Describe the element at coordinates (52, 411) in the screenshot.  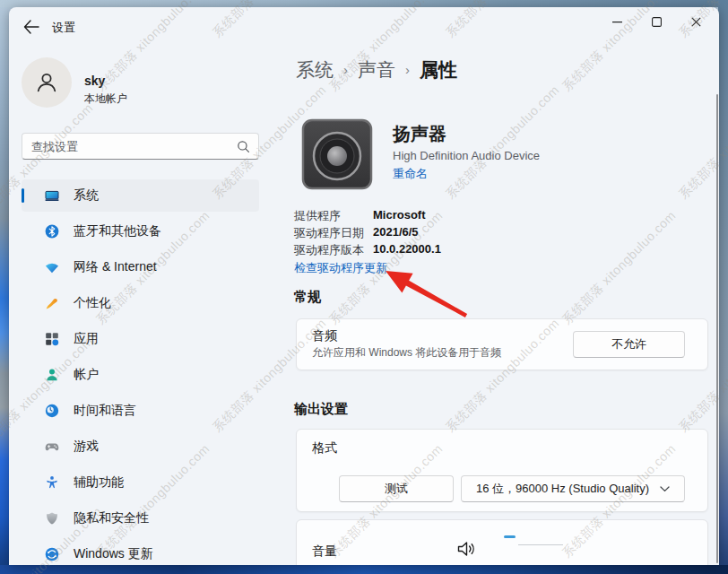
I see `clock-globe-icon` at that location.